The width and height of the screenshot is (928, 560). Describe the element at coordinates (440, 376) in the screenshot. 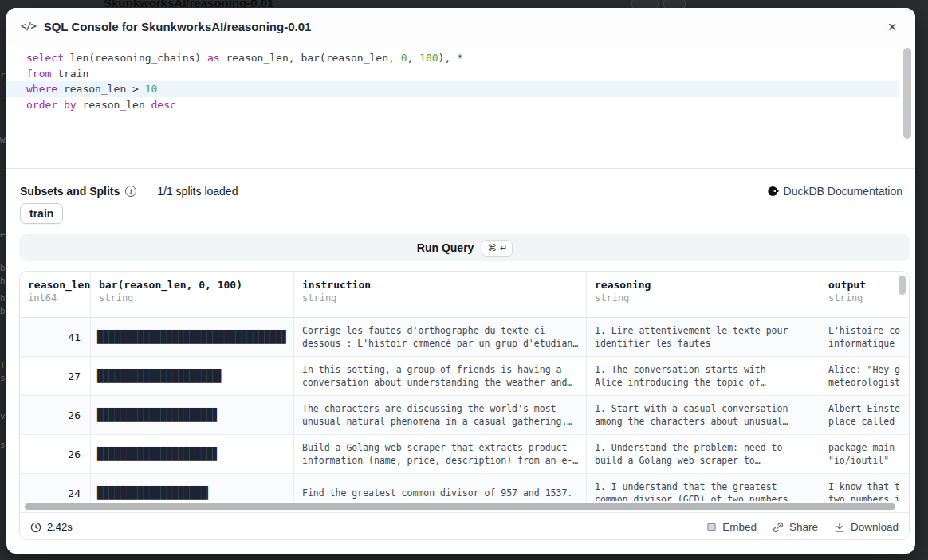

I see `cell-instruction: In this setting, a group of friends is h…` at that location.